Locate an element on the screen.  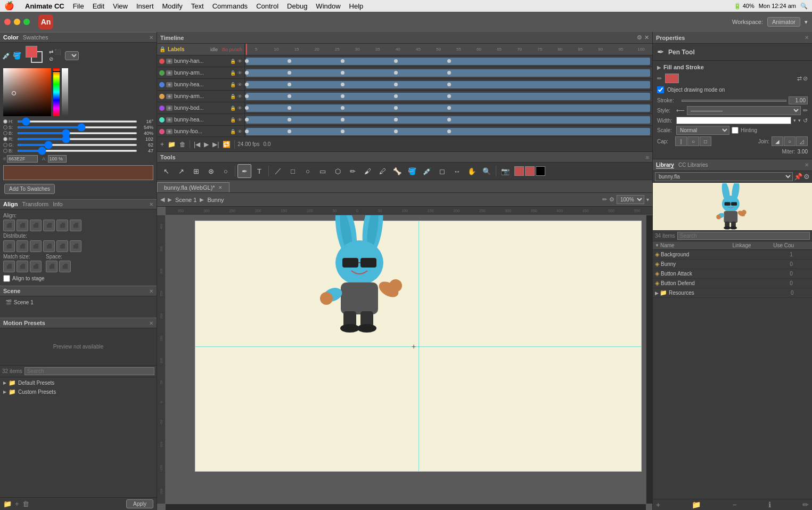
zoom-down-icon: ▾ is located at coordinates (647, 199).